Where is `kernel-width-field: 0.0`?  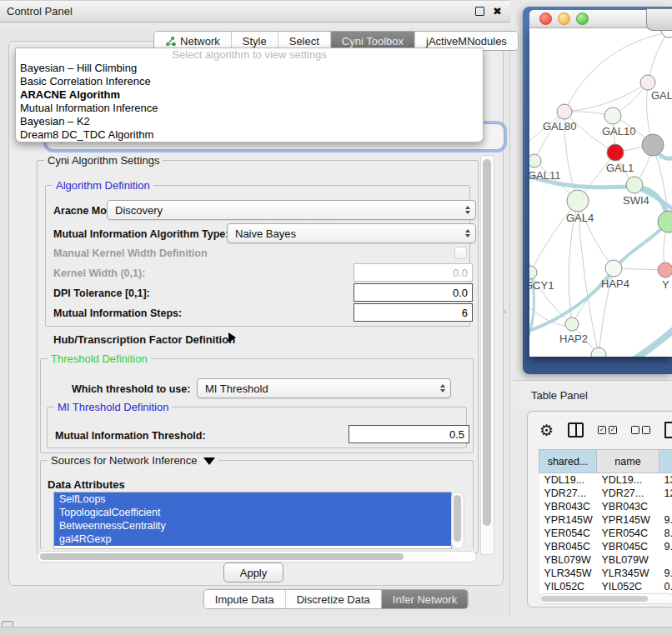 kernel-width-field: 0.0 is located at coordinates (414, 272).